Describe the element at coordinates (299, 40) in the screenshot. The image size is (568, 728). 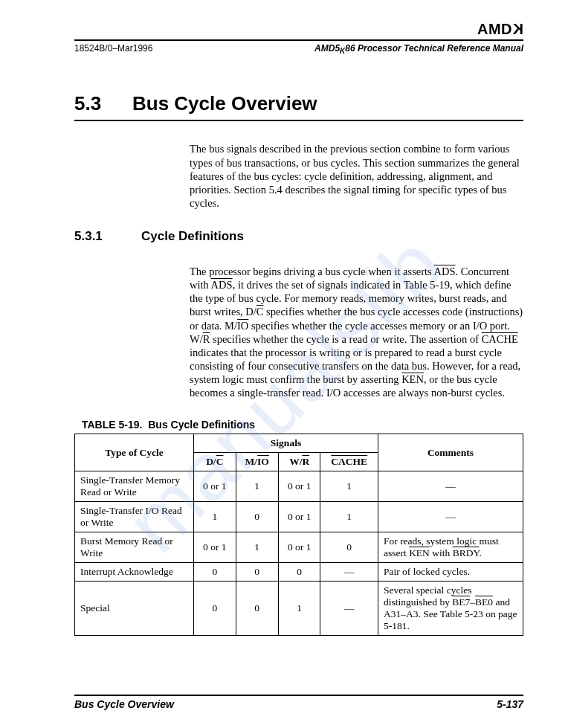
I see `header-rule` at that location.